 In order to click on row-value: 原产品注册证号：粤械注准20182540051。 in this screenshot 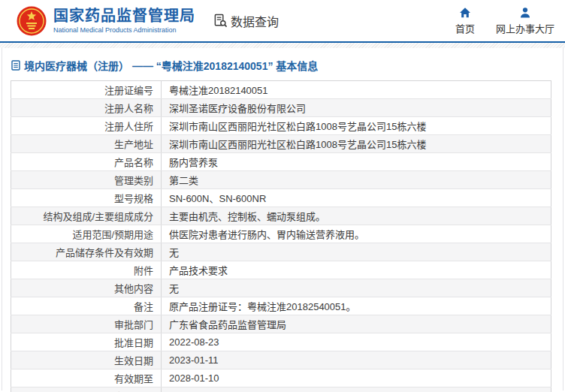, I will do `click(356, 306)`.